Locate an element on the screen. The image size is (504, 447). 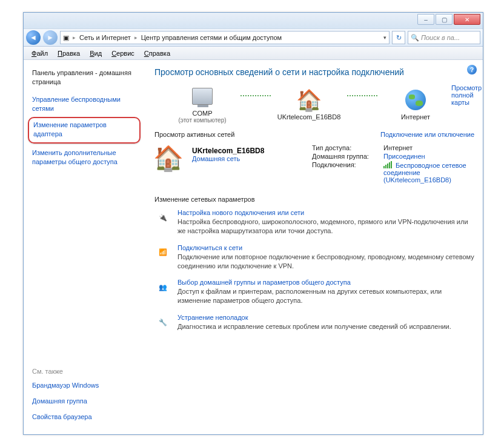
address-bar: ◄ ► ▣ ▸ Сеть и Интернет ▸ Центр управлен… is located at coordinates (253, 38).